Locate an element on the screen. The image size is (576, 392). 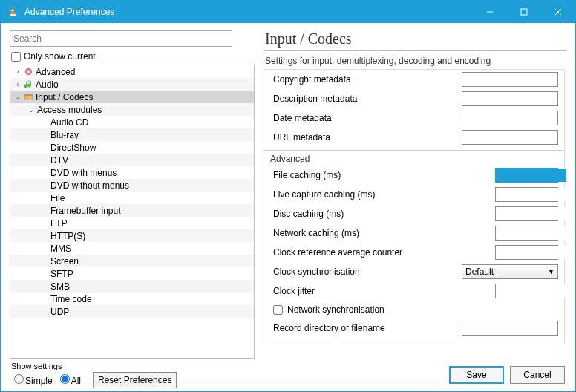
tree-item-label: Access modules is located at coordinates (68, 110).